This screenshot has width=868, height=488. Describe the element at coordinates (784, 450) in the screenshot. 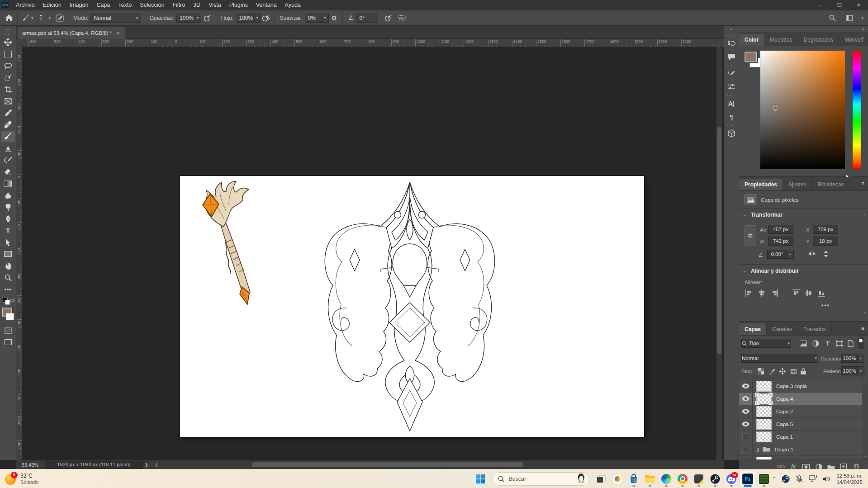

I see `layer-name: Grupo 1` at that location.